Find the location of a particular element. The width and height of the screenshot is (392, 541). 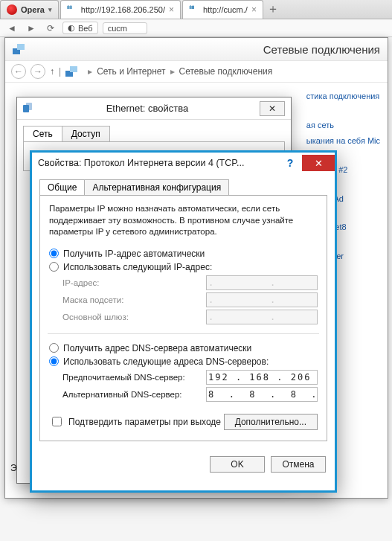

ip-address-input is located at coordinates (262, 283).